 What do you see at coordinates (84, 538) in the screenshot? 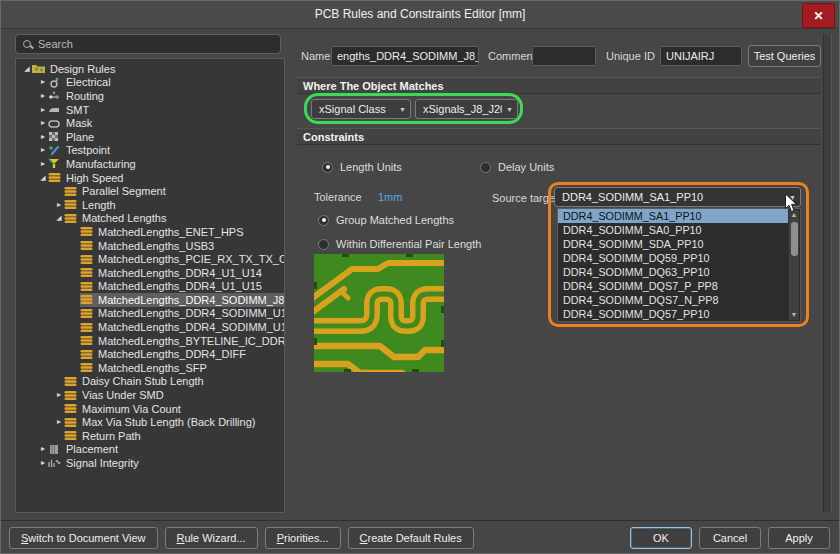
I see `switch-to-document-view-button: Switch to Document View` at bounding box center [84, 538].